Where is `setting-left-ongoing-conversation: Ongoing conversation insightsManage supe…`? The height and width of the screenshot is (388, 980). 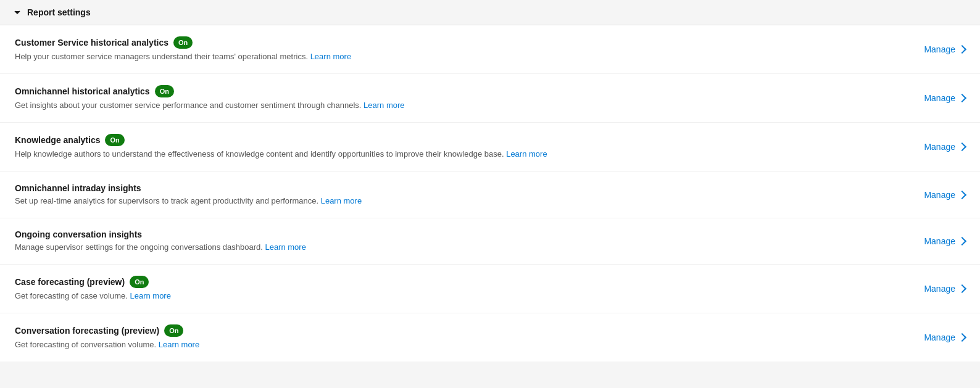 setting-left-ongoing-conversation: Ongoing conversation insightsManage supe… is located at coordinates (462, 241).